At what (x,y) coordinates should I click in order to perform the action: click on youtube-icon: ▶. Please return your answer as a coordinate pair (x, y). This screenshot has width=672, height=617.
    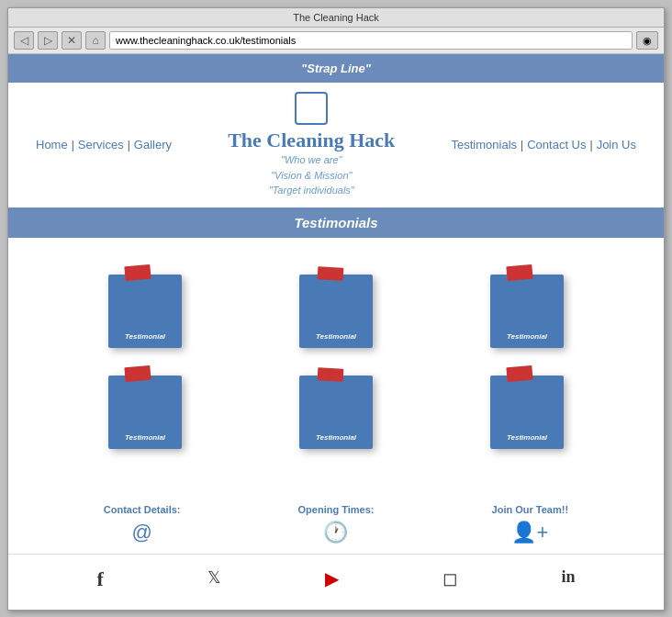
    Looking at the image, I should click on (332, 579).